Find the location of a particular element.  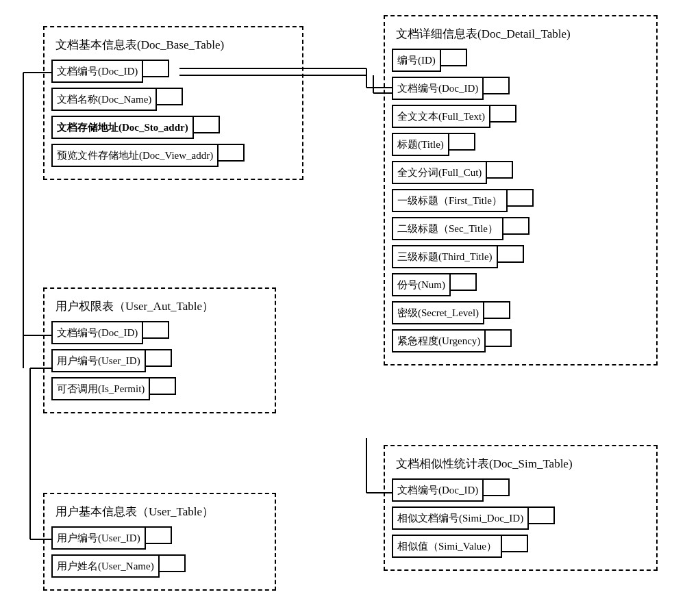

field-label: 编号(ID) is located at coordinates (416, 60).